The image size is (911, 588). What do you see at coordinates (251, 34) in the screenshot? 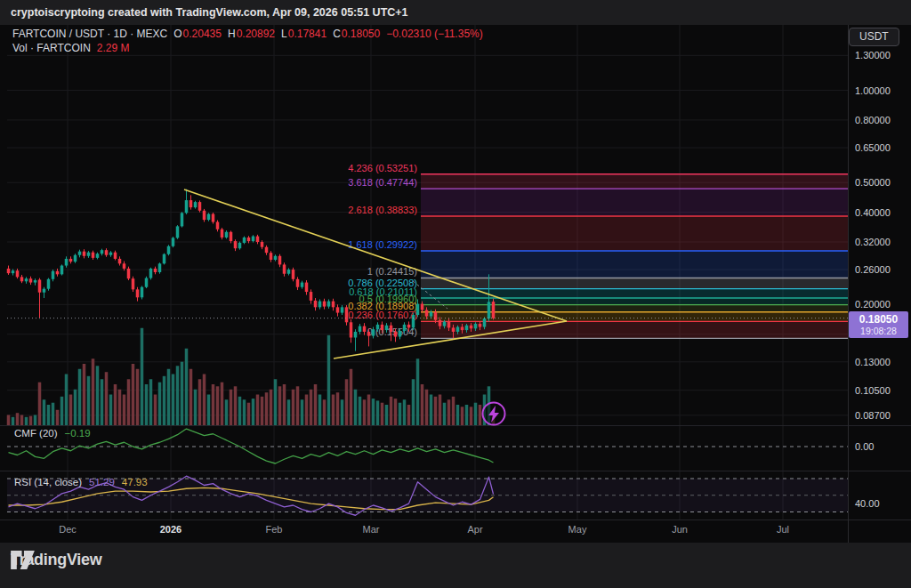
I see `high-value: H0.20892` at bounding box center [251, 34].